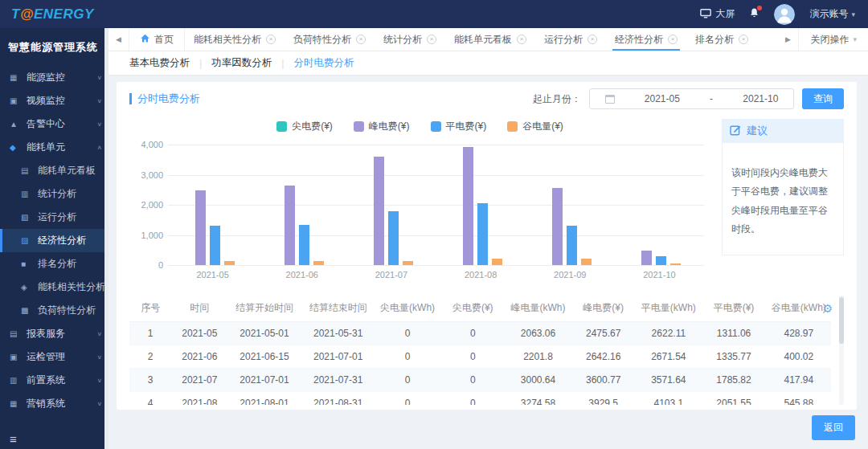 The width and height of the screenshot is (868, 449). I want to click on subtab-tou-fee: 分时电费分析, so click(325, 63).